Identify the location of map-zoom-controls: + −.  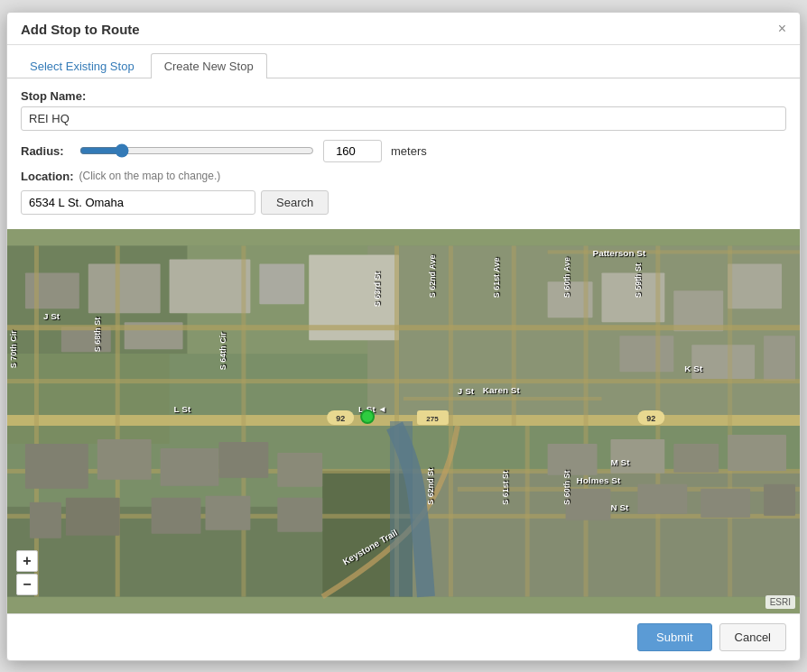
(27, 573).